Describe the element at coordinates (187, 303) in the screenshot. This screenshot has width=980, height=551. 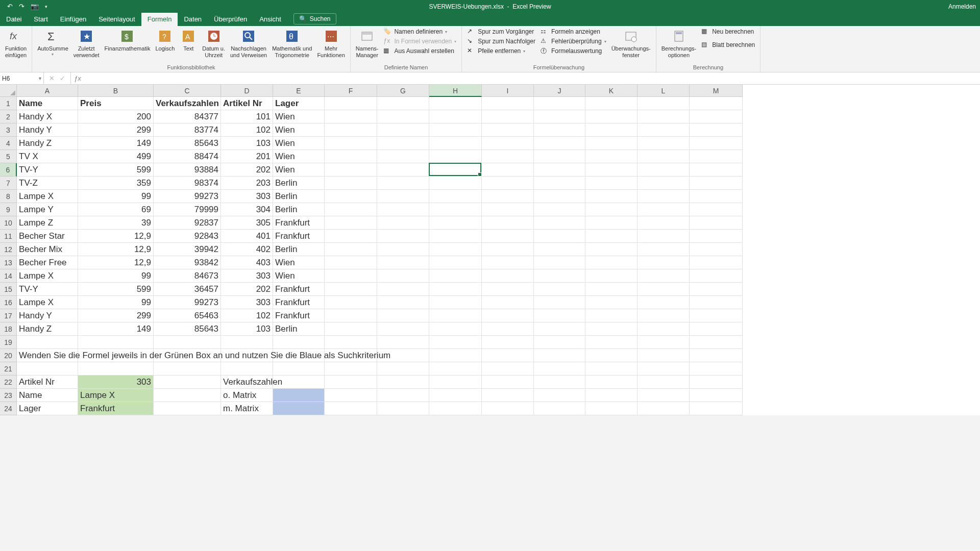
I see `cell: 99273` at that location.